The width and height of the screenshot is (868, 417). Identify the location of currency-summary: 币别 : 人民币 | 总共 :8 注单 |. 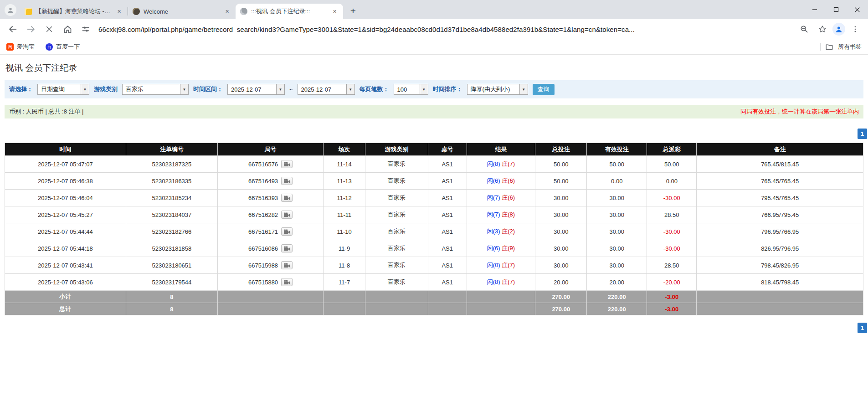
(46, 112).